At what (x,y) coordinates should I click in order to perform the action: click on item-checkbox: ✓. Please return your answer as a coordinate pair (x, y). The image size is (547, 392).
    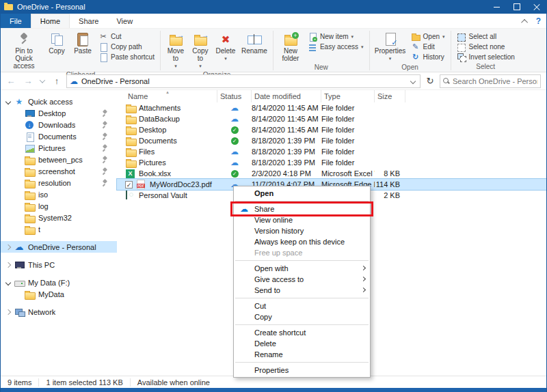
    Looking at the image, I should click on (129, 184).